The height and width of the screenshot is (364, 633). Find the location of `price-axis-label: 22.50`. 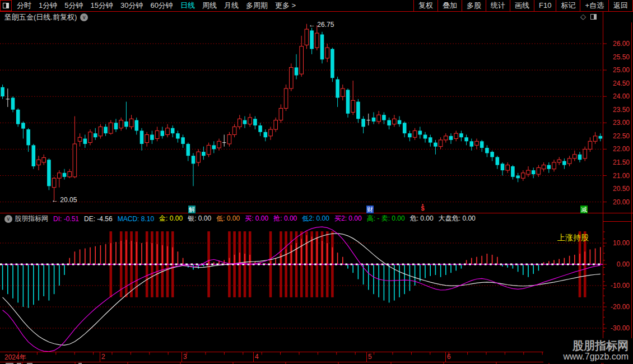

price-axis-label: 22.50 is located at coordinates (618, 136).